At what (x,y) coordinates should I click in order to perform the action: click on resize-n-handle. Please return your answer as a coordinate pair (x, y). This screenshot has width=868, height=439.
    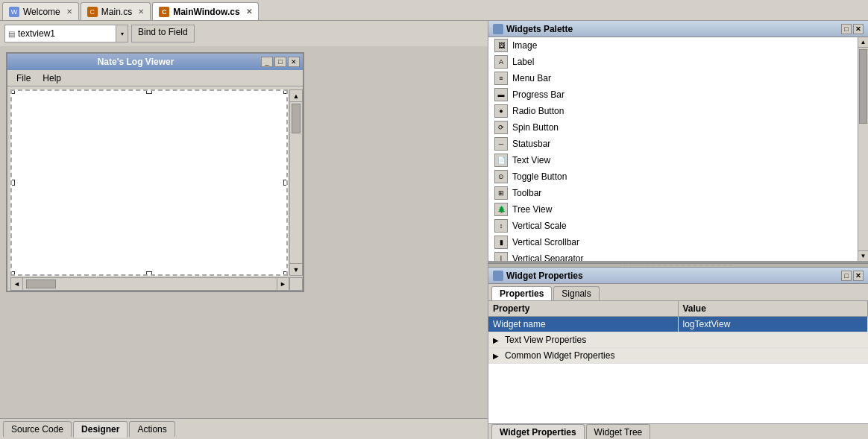
    Looking at the image, I should click on (149, 92).